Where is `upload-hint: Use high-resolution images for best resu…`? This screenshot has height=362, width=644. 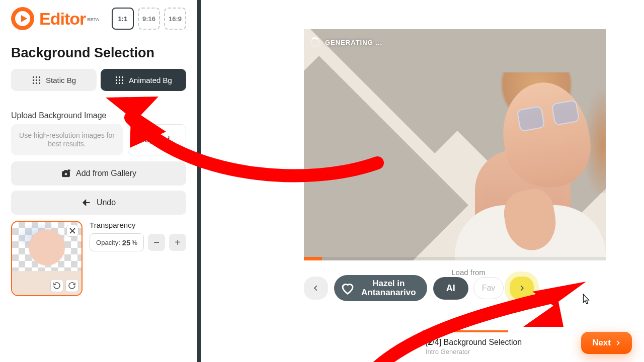 upload-hint: Use high-resolution images for best resu… is located at coordinates (67, 140).